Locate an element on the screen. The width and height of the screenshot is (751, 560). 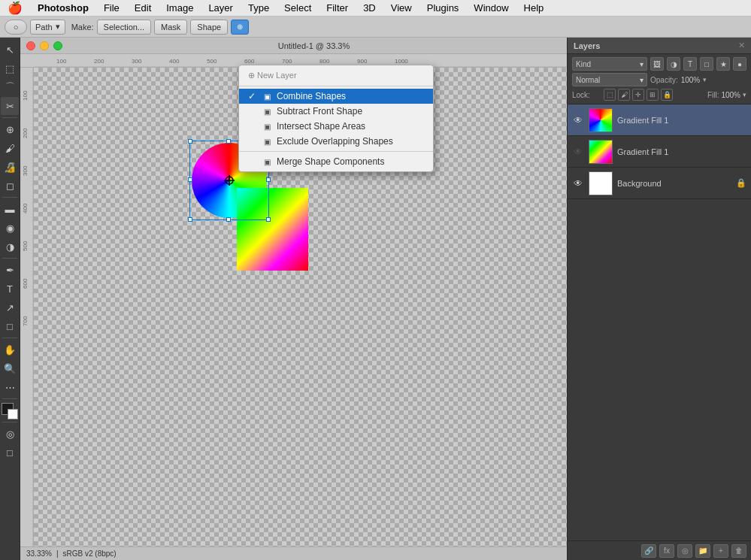
handle-bc is located at coordinates (229, 219).